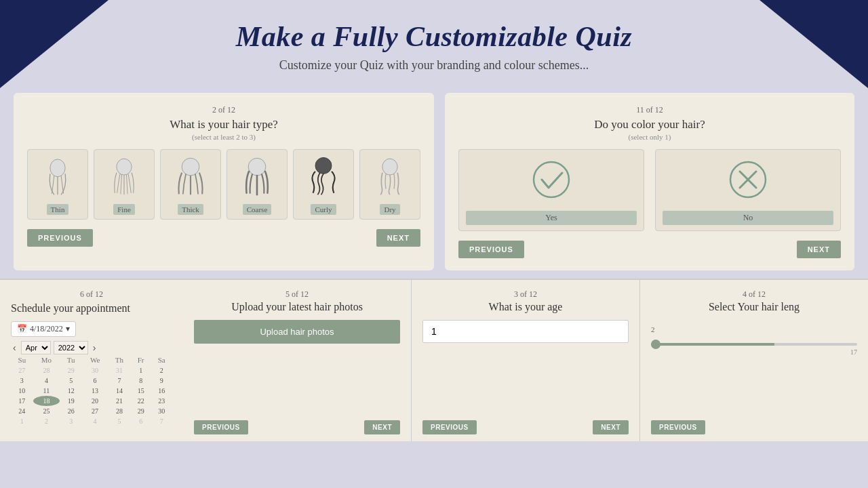 The height and width of the screenshot is (488, 868). I want to click on length-prev-button: PREVIOUS, so click(678, 427).